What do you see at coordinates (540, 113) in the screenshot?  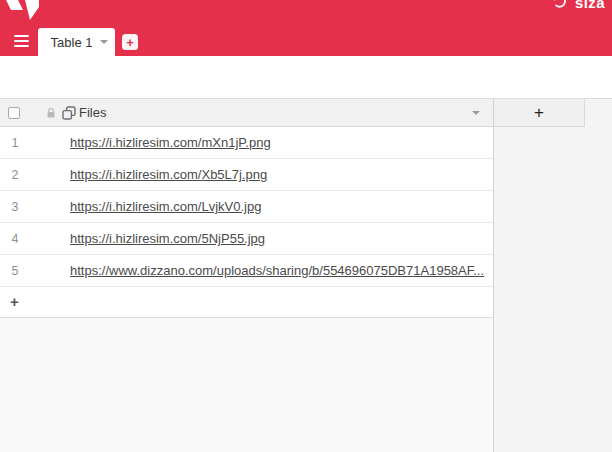 I see `add-field-button: +` at bounding box center [540, 113].